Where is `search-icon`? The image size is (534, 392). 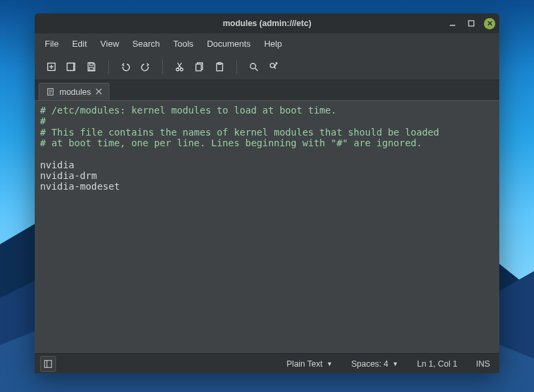 search-icon is located at coordinates (254, 67).